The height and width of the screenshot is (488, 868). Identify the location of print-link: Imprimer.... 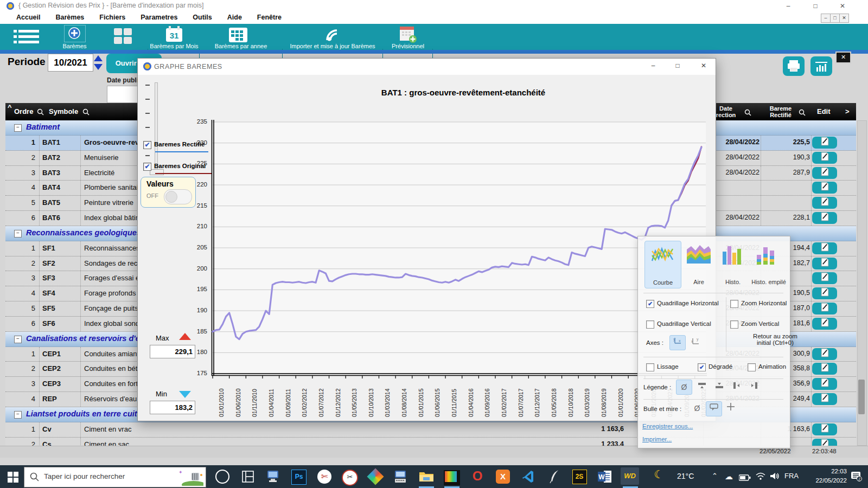
(657, 439).